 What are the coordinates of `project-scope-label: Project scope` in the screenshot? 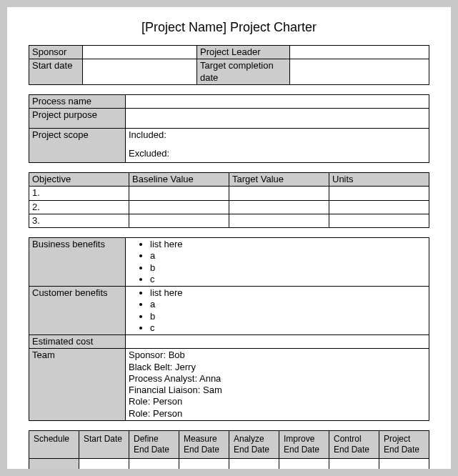 It's located at (77, 146).